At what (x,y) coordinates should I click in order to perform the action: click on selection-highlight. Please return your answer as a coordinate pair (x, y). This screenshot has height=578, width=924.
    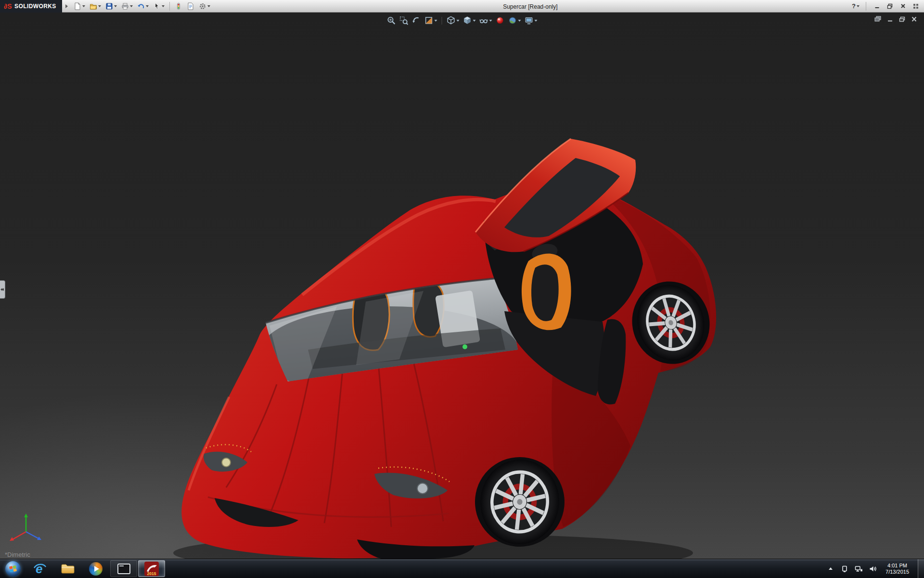
    Looking at the image, I should click on (465, 347).